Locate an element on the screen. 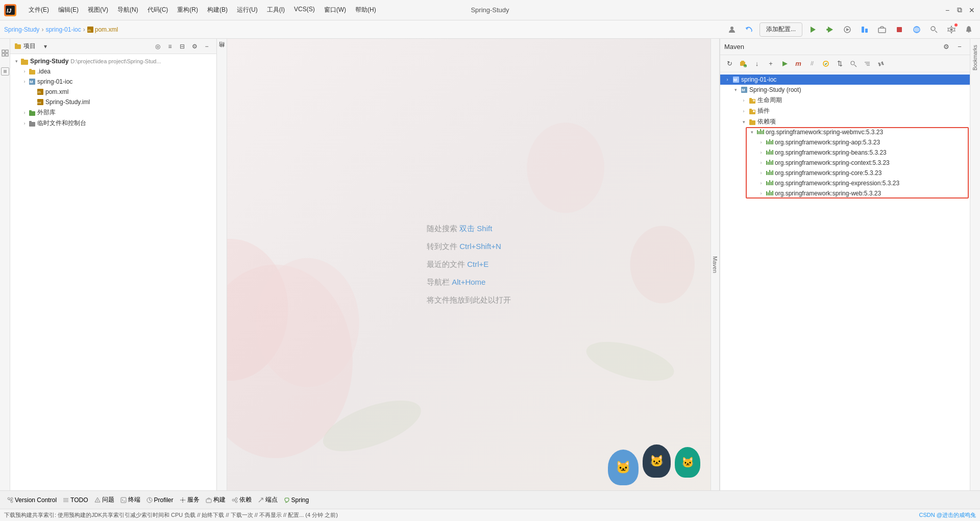 This screenshot has width=980, height=521. profile-run-button is located at coordinates (847, 30).